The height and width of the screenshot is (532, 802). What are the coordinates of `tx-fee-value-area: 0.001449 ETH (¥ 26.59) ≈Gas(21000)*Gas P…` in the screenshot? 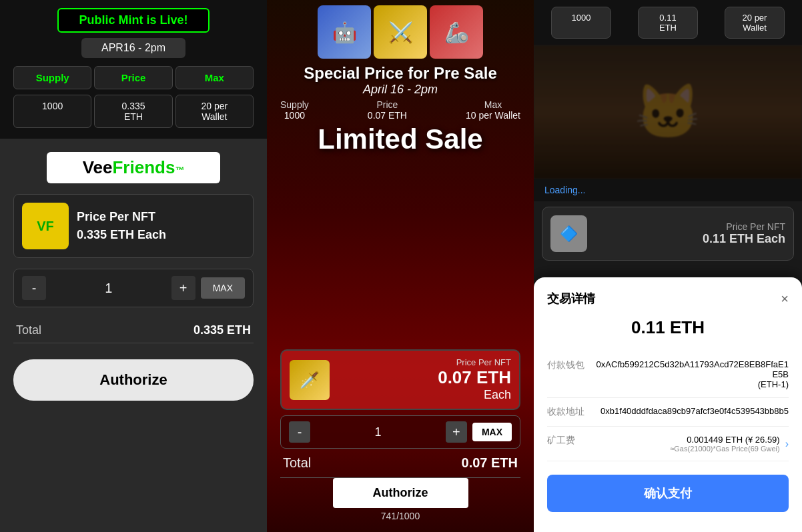 It's located at (686, 444).